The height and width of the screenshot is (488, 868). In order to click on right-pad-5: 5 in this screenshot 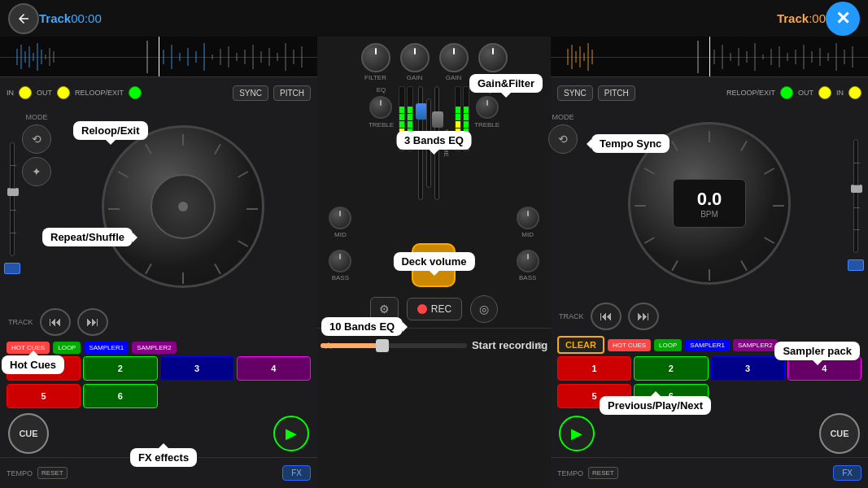, I will do `click(594, 396)`.